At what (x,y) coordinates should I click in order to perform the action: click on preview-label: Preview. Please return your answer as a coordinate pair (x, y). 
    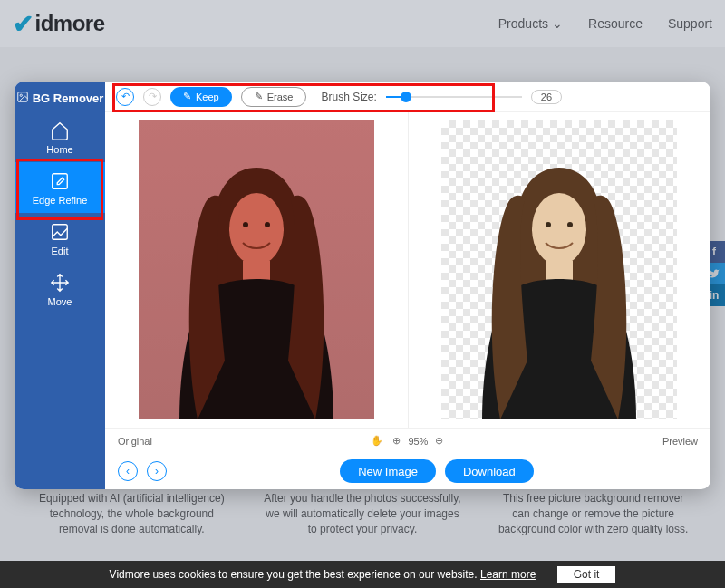
    Looking at the image, I should click on (680, 441).